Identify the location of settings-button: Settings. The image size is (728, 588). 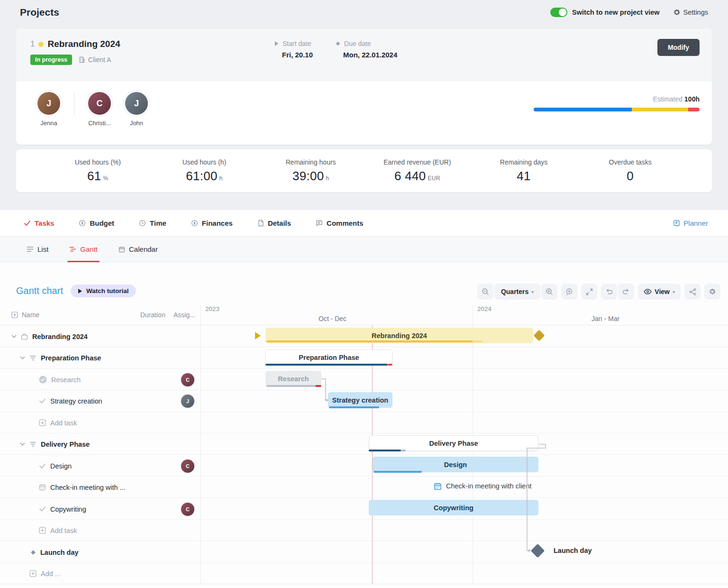
(691, 12).